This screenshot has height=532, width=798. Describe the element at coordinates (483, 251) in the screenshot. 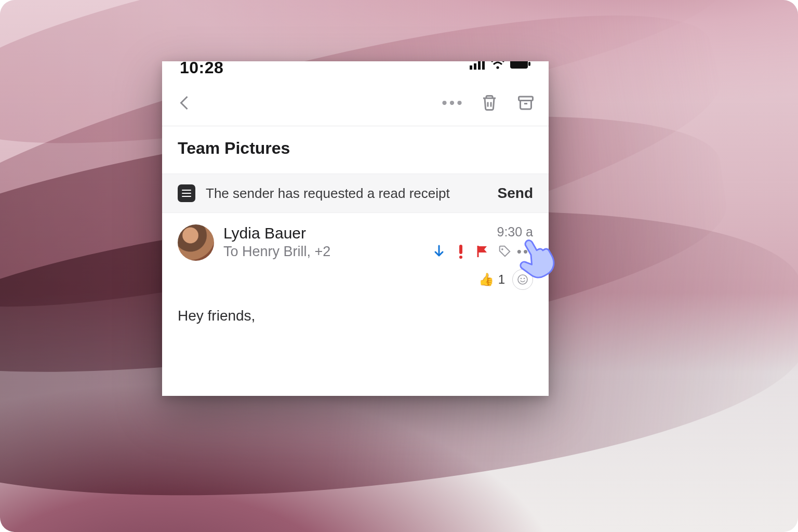

I see `message-indicators: •••` at that location.